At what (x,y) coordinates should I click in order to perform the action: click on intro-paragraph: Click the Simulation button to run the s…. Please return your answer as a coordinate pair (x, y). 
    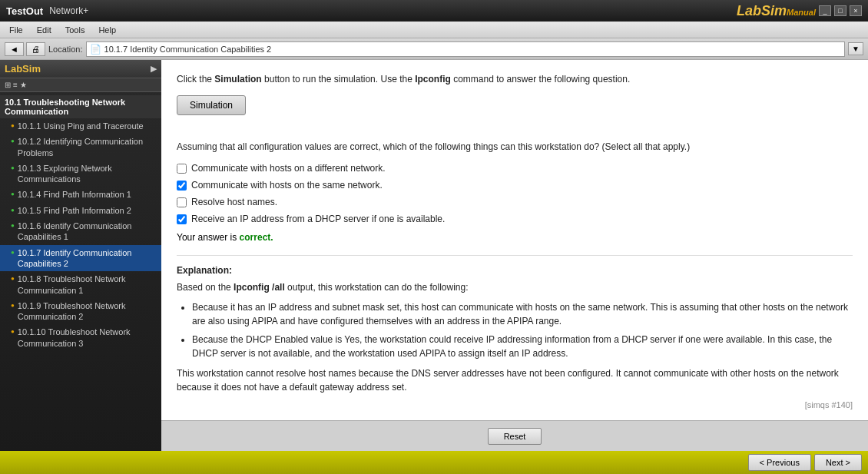
    Looking at the image, I should click on (515, 79).